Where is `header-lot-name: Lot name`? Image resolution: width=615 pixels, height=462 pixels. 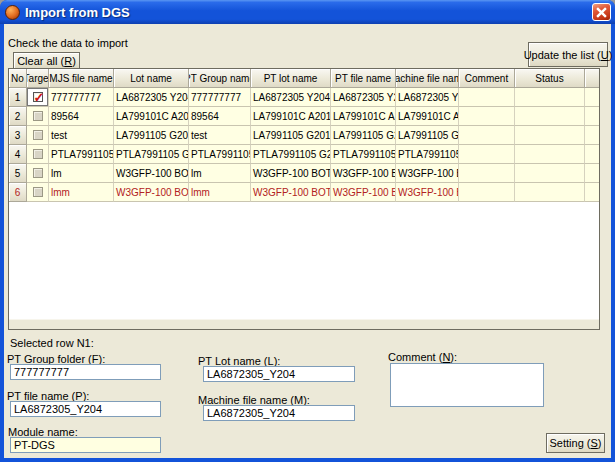
header-lot-name: Lot name is located at coordinates (152, 78).